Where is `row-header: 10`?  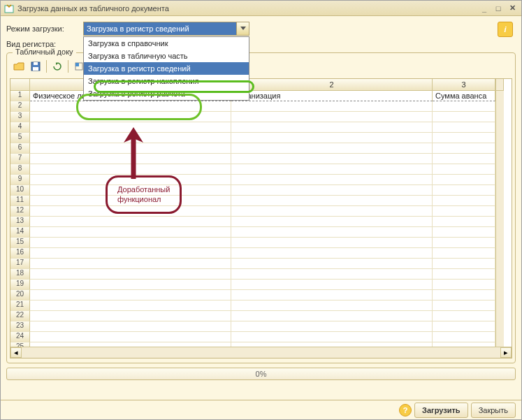
row-header: 10 is located at coordinates (20, 190).